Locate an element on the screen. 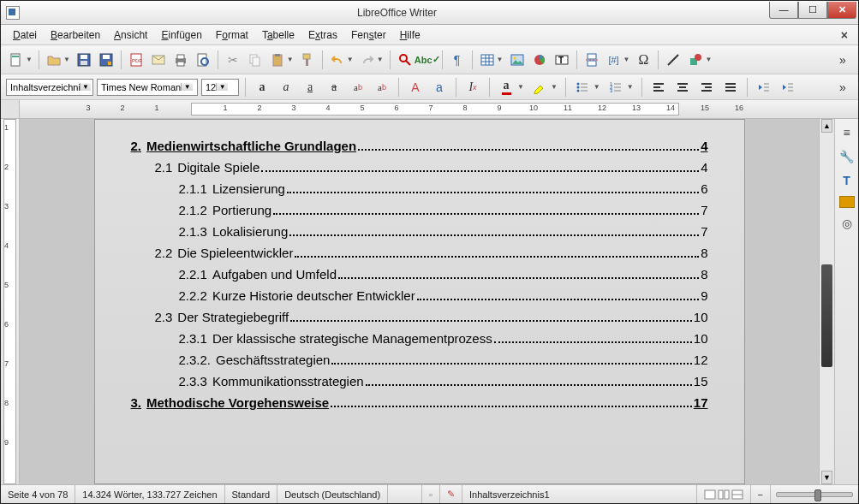 This screenshot has height=504, width=859. copy-button is located at coordinates (255, 60).